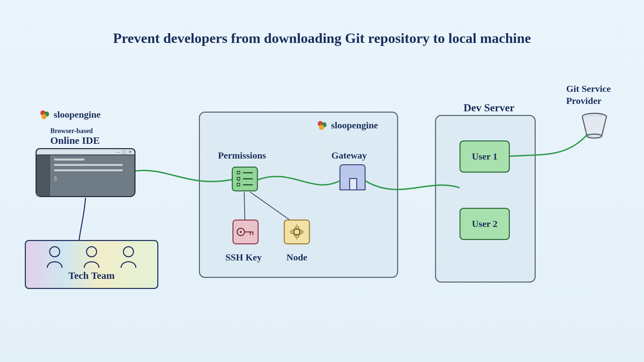 Image resolution: width=644 pixels, height=362 pixels. What do you see at coordinates (72, 131) in the screenshot?
I see `ide-subtitle-small: Browser-based` at bounding box center [72, 131].